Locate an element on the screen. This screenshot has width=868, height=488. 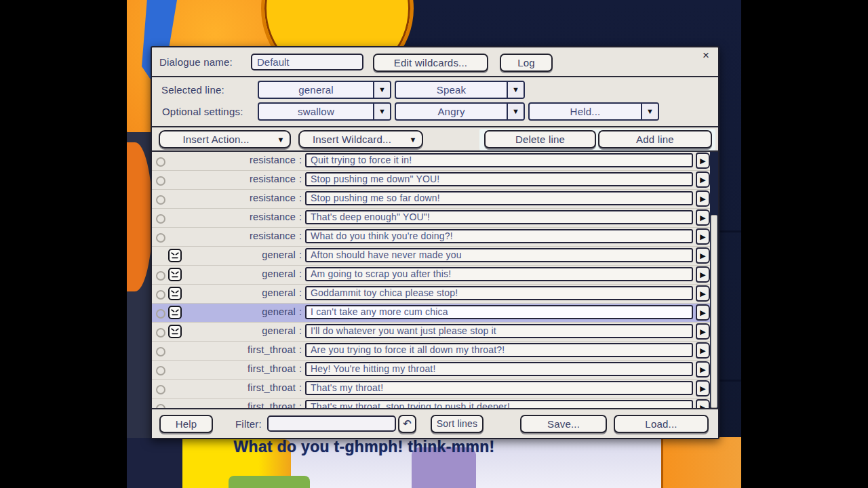
line-text-field: Am going to scrap you after this! is located at coordinates (499, 274).